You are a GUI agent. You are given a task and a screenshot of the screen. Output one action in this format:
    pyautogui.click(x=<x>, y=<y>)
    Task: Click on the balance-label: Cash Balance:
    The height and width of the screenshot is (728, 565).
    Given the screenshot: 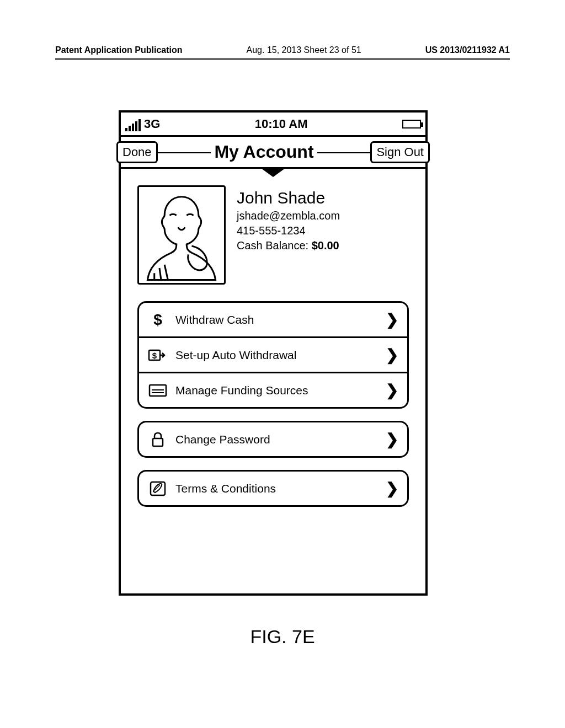 What is the action you would take?
    pyautogui.click(x=274, y=245)
    